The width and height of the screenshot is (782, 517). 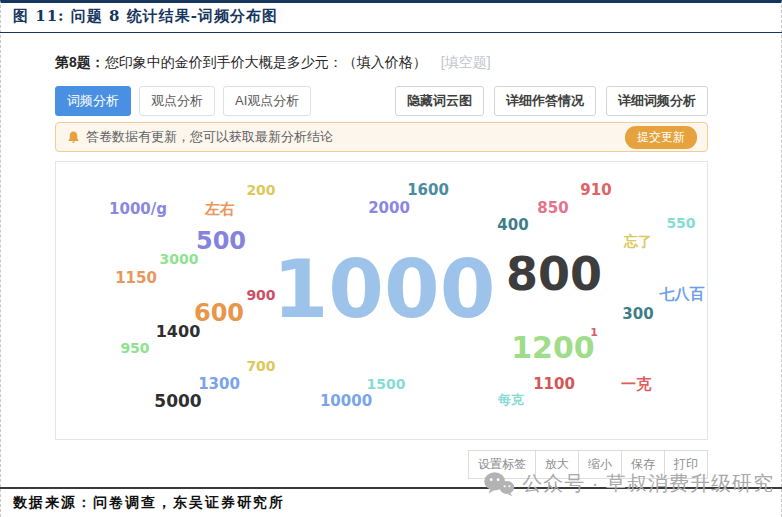 What do you see at coordinates (391, 32) in the screenshot?
I see `title-divider` at bounding box center [391, 32].